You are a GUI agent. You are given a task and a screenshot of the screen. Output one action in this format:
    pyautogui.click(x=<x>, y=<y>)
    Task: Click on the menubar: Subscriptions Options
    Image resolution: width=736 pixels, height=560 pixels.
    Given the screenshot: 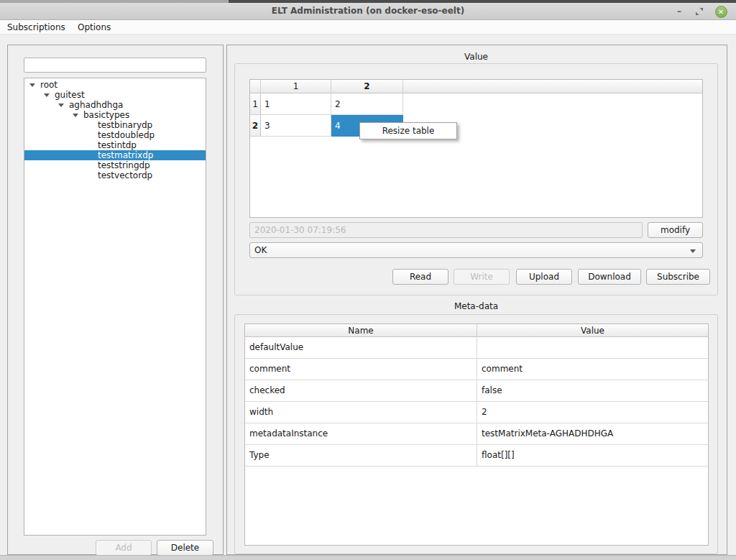 What is the action you would take?
    pyautogui.click(x=368, y=27)
    